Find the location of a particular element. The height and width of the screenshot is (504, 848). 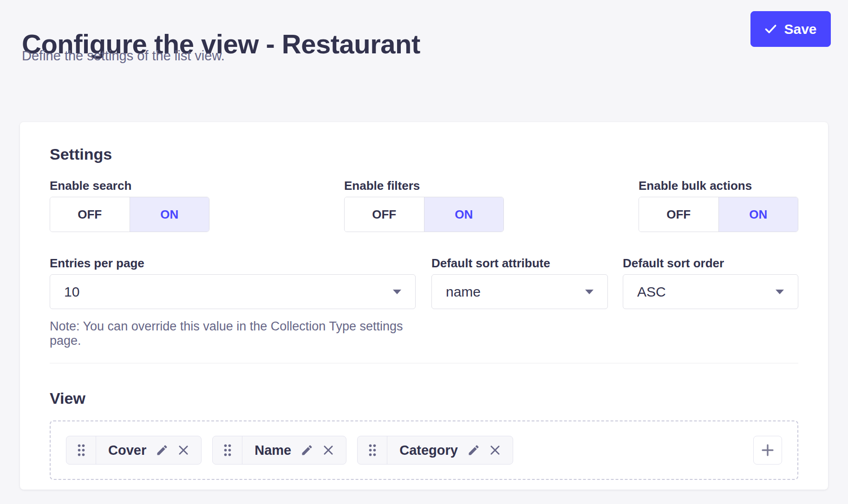

default-sort-attribute-select: name is located at coordinates (520, 291).